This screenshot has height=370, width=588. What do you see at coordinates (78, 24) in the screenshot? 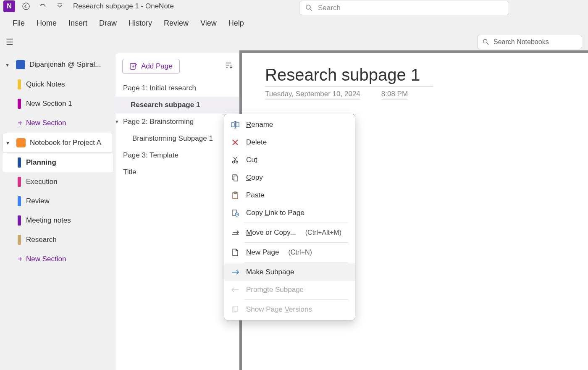
I see `menu-insert: Insert` at bounding box center [78, 24].